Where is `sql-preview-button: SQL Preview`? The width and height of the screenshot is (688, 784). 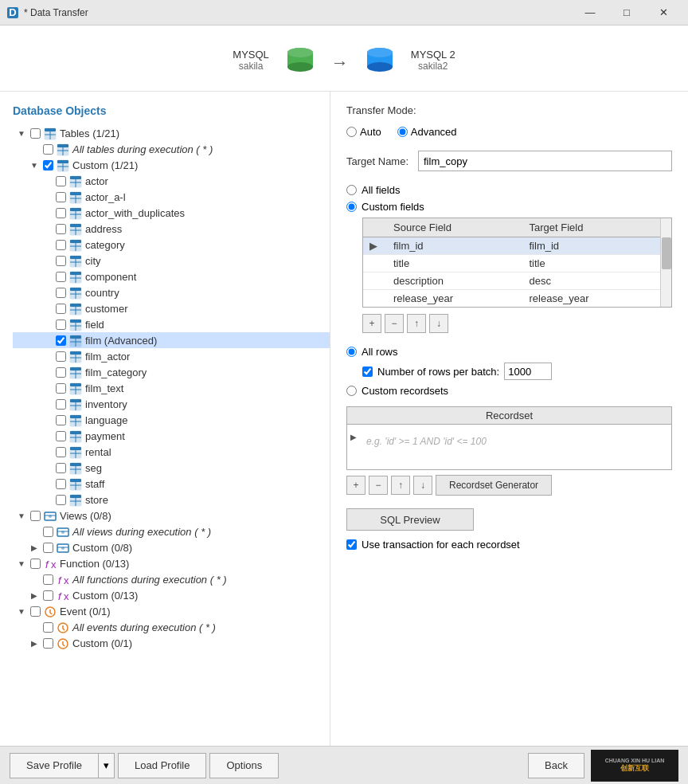 sql-preview-button: SQL Preview is located at coordinates (410, 519).